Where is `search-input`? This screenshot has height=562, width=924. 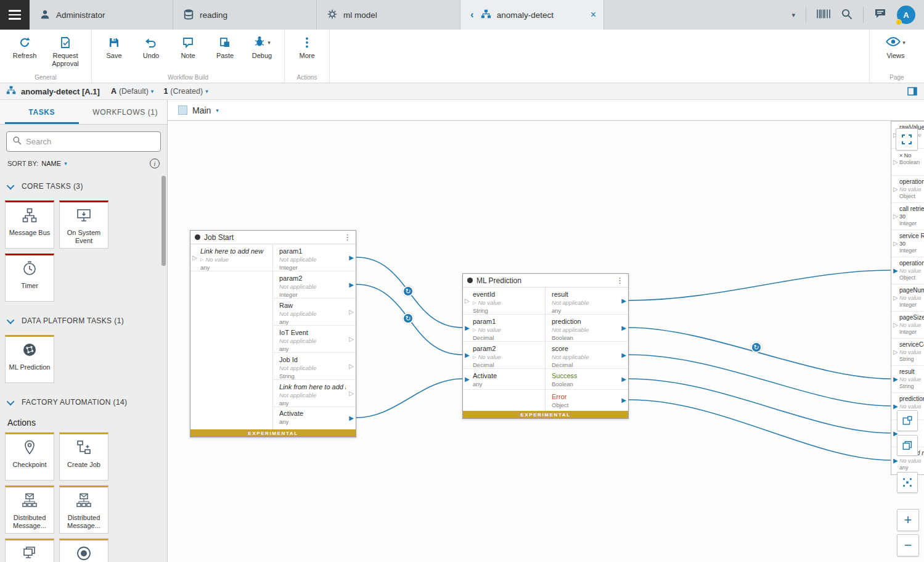 search-input is located at coordinates (90, 142).